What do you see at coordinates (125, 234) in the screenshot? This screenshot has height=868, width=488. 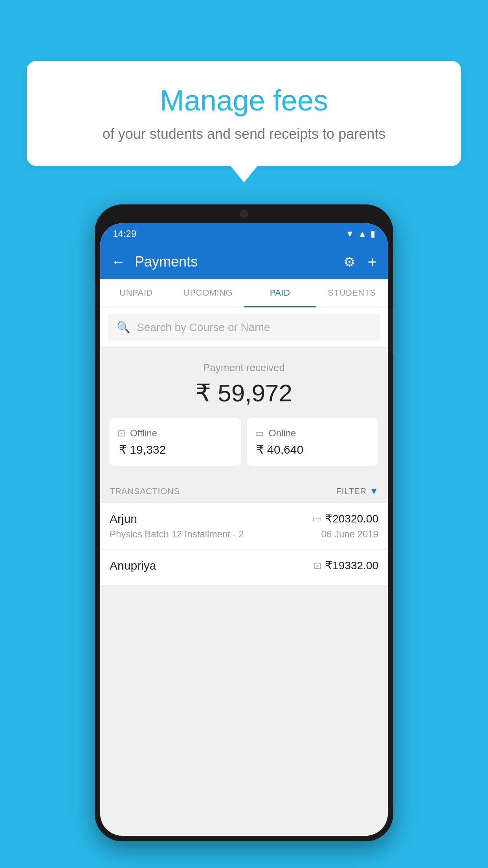 I see `status-time: 14:29` at bounding box center [125, 234].